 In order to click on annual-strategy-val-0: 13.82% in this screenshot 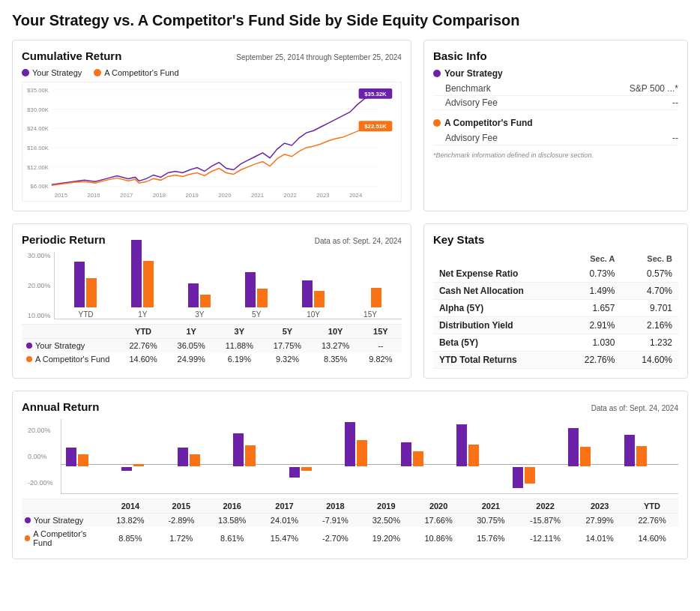, I will do `click(130, 520)`.